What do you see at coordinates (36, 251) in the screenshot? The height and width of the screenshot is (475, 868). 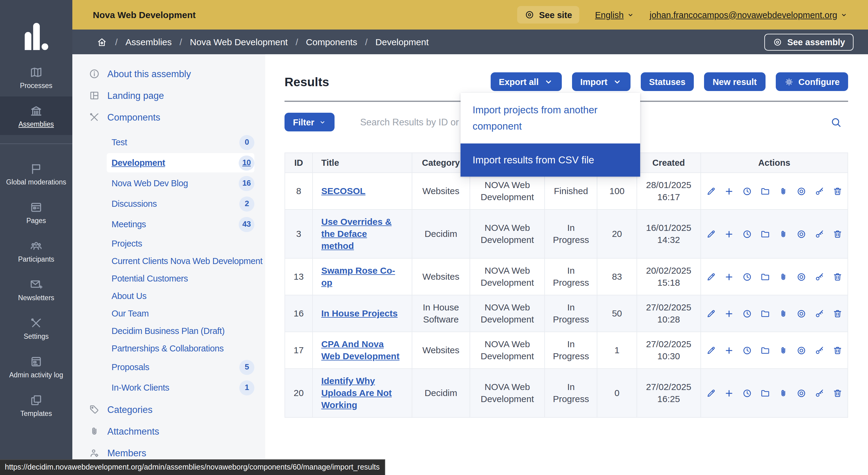 I see `sidebar-item-participants: Participants` at bounding box center [36, 251].